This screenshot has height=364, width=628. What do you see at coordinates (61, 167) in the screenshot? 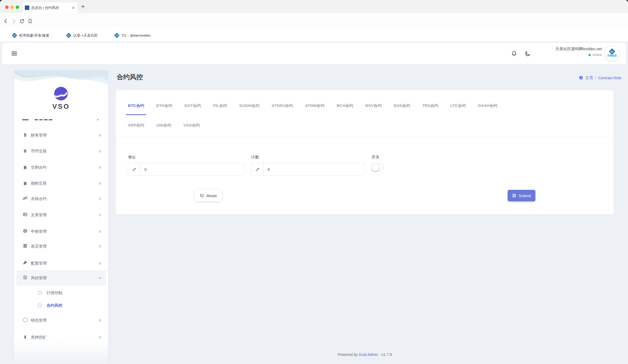
I see `sidebar-item-delivery-contract: ฿ 交割合约` at bounding box center [61, 167].